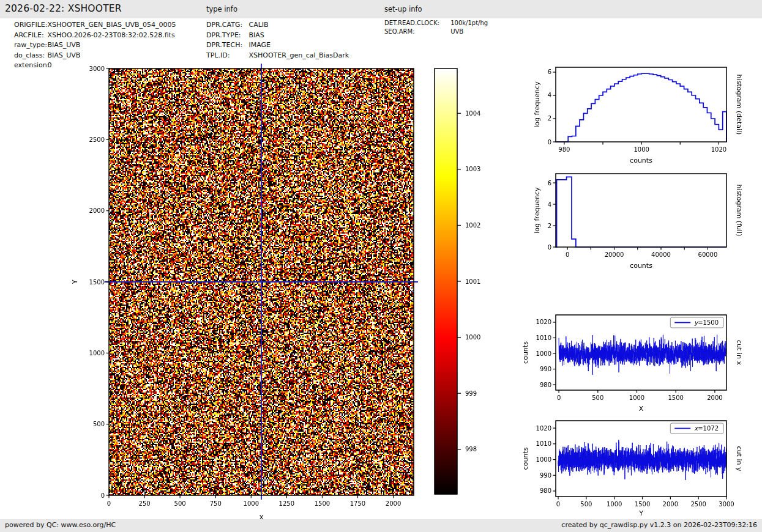 Image resolution: width=762 pixels, height=532 pixels. I want to click on histogram-full-plot, so click(638, 223).